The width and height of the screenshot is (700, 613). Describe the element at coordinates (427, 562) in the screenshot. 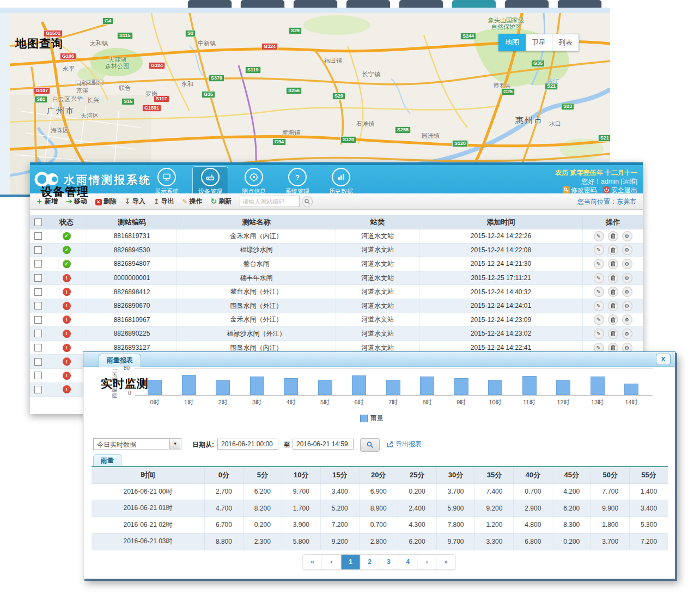

I see `page-next: ›` at that location.